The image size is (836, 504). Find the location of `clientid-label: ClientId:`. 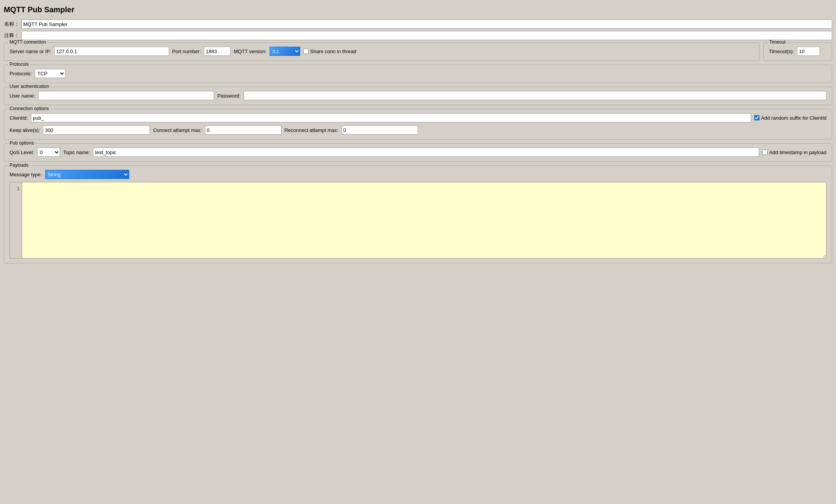

clientid-label: ClientId: is located at coordinates (19, 118).